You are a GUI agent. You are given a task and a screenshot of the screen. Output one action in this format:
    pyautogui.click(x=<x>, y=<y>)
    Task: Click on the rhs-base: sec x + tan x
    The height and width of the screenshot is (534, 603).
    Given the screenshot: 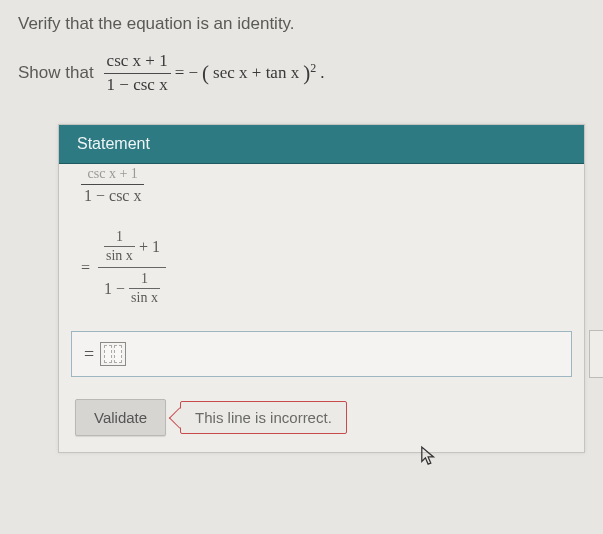 What is the action you would take?
    pyautogui.click(x=256, y=73)
    